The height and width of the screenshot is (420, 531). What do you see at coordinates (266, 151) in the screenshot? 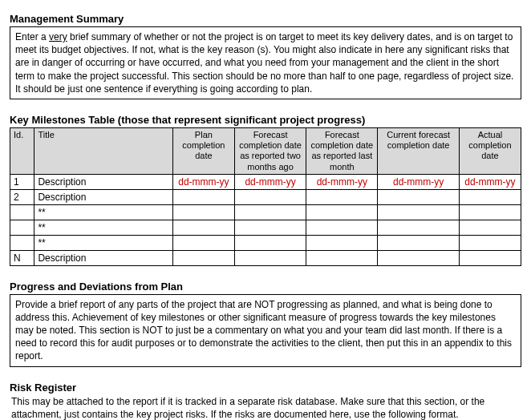
I see `table-header-row: Id. Title Plan completion date Forecast …` at bounding box center [266, 151].